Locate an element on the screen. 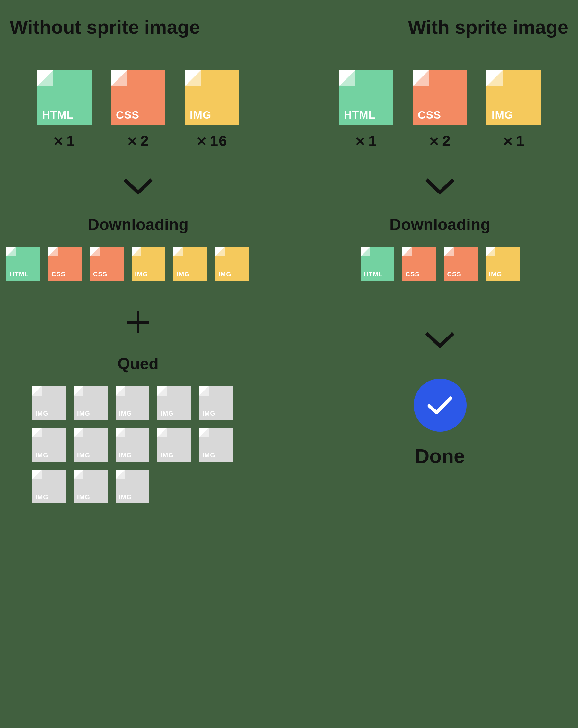  plus-icon is located at coordinates (138, 322).